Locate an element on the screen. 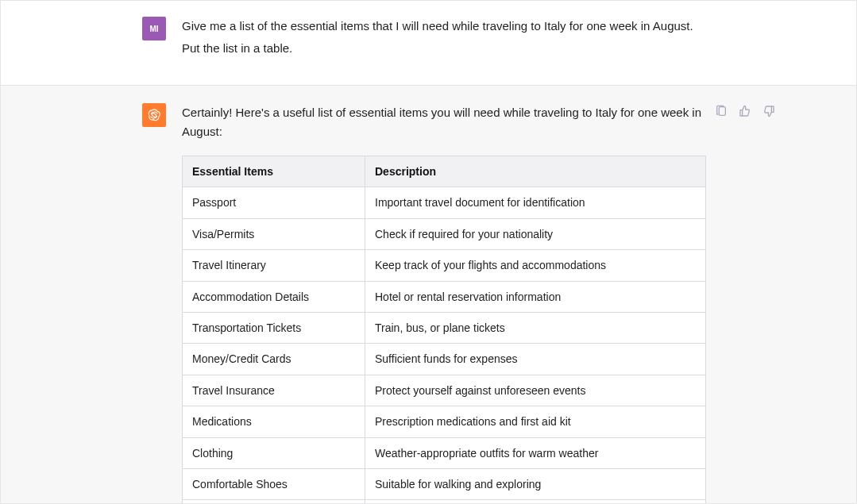 Image resolution: width=857 pixels, height=504 pixels. user-message-content: Give me a list of the essential items th… is located at coordinates (444, 39).